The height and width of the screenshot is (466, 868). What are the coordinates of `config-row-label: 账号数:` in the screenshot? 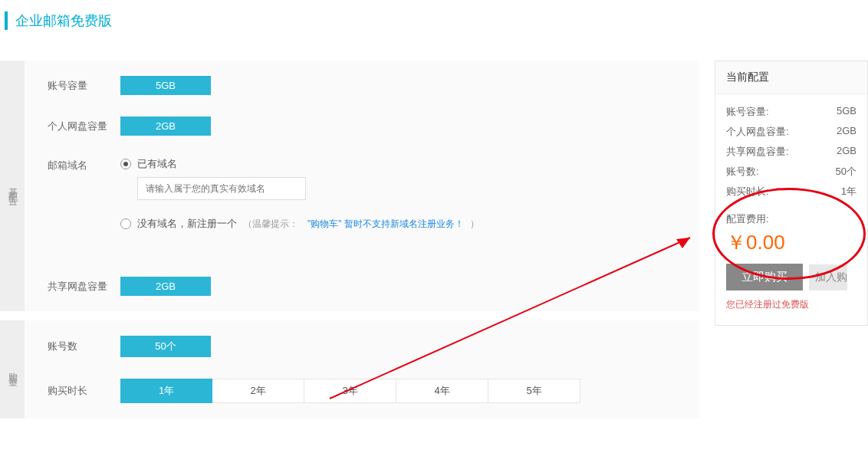 It's located at (742, 172).